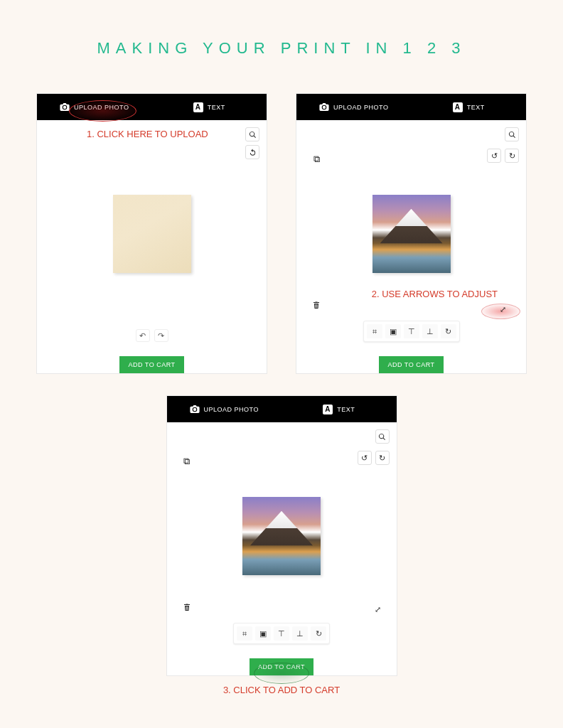 The height and width of the screenshot is (728, 563). Describe the element at coordinates (152, 234) in the screenshot. I see `editor-canvas: 1. CLICK HERE TO UPLOAD ↶ ↷` at that location.